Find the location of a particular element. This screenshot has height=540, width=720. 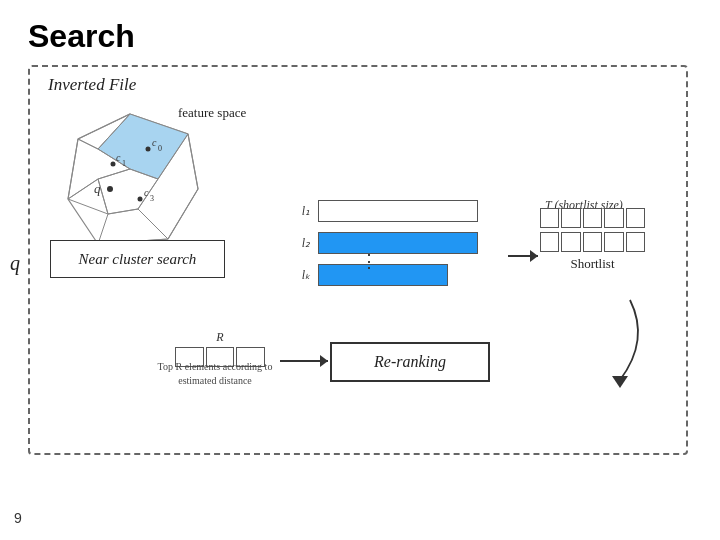

r-desc: Top R elements according to estimated di… is located at coordinates (215, 374).